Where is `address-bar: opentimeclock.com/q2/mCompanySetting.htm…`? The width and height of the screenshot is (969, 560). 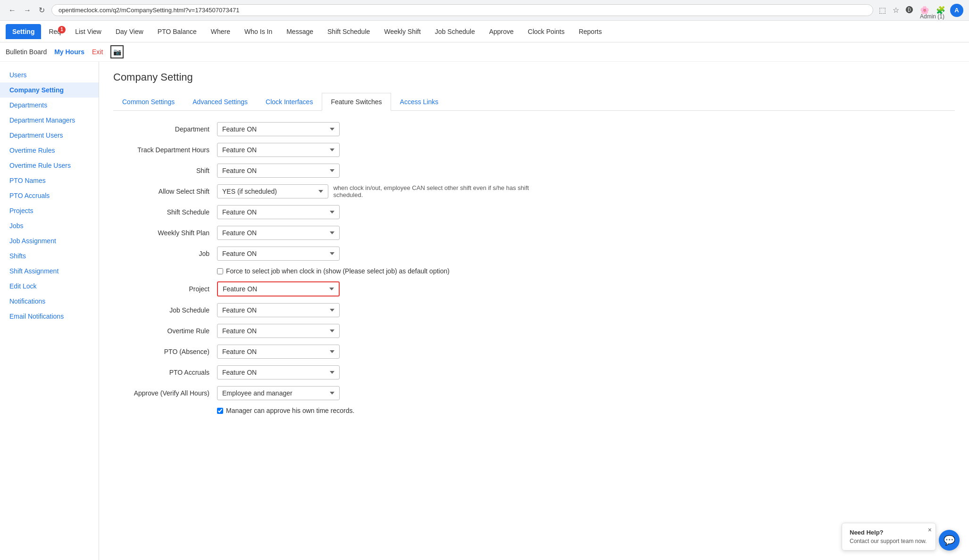
address-bar: opentimeclock.com/q2/mCompanySetting.htm… is located at coordinates (462, 10).